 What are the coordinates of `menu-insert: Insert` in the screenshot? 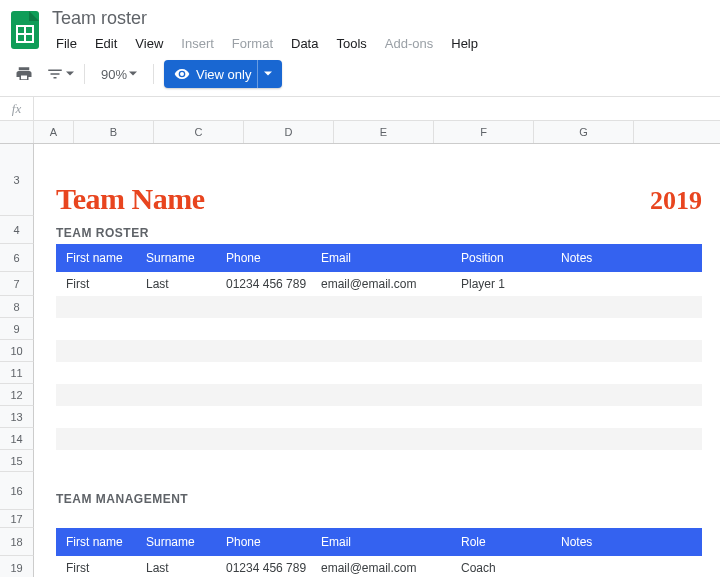 It's located at (198, 44).